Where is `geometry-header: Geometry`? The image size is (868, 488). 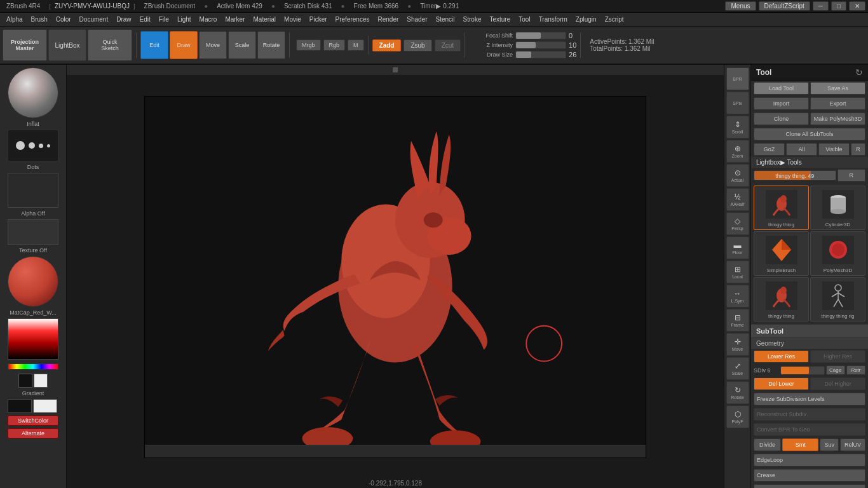
geometry-header: Geometry is located at coordinates (810, 343).